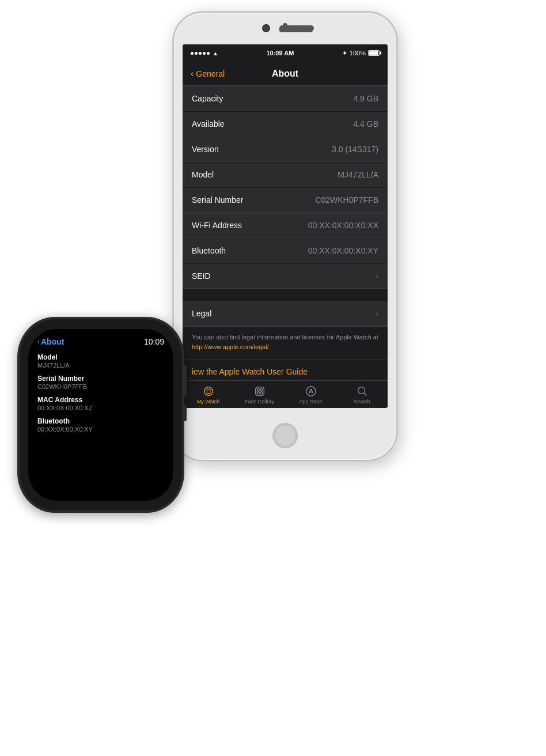 The height and width of the screenshot is (756, 546). What do you see at coordinates (101, 365) in the screenshot?
I see `watch-model-value: MJ472LL/A` at bounding box center [101, 365].